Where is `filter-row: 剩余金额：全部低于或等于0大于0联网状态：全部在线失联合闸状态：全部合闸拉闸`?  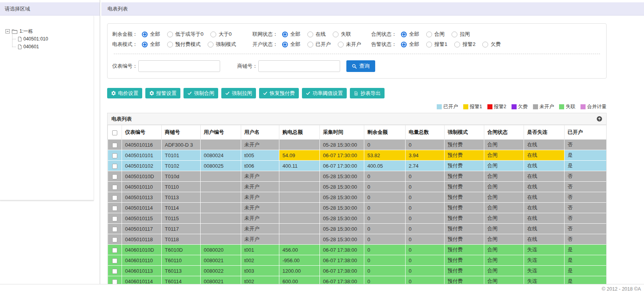
filter-row: 剩余金额：全部低于或等于0大于0联网状态：全部在线失联合闸状态：全部合闸拉闸 is located at coordinates (357, 34).